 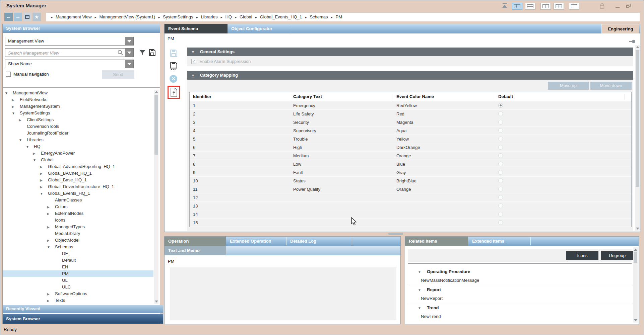 What do you see at coordinates (196, 29) in the screenshot?
I see `tab-event-schema: Event Schema` at bounding box center [196, 29].